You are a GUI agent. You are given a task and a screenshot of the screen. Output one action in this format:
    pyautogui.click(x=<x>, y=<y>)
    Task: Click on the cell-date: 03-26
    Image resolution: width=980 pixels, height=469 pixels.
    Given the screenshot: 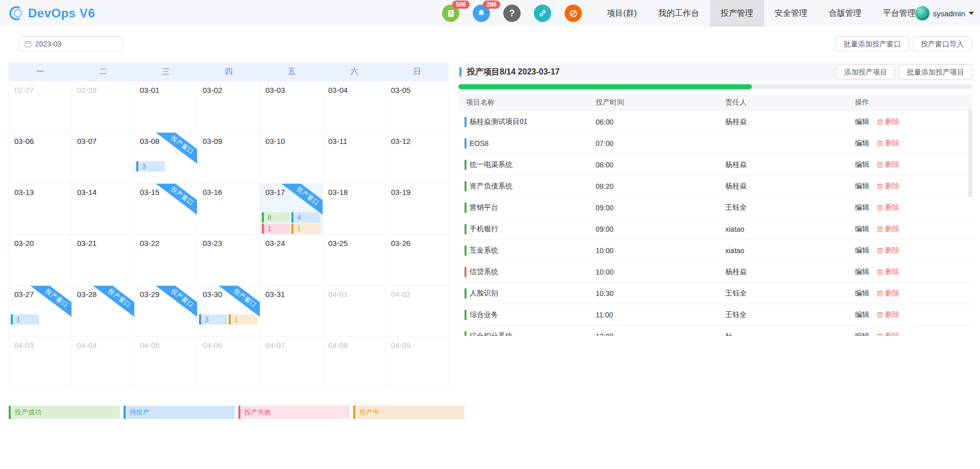 What is the action you would take?
    pyautogui.click(x=417, y=241)
    